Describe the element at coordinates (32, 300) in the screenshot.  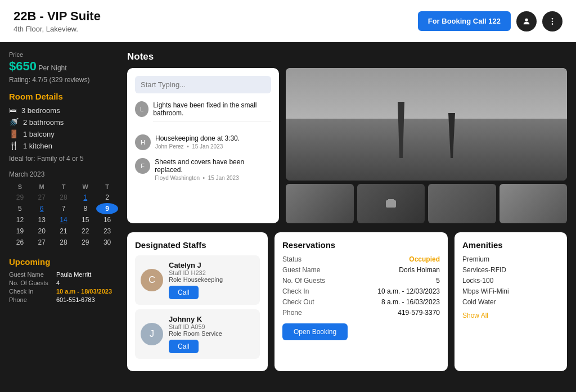
I see `upcoming-phone-label: Phone` at that location.